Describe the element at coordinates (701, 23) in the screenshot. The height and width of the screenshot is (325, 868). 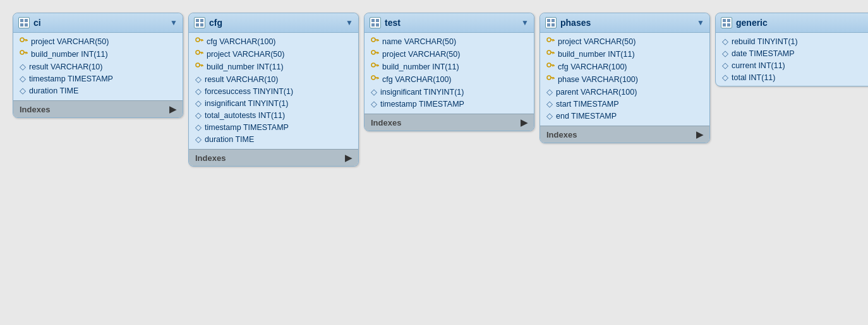
I see `table-dropdown-phases: ▼` at that location.